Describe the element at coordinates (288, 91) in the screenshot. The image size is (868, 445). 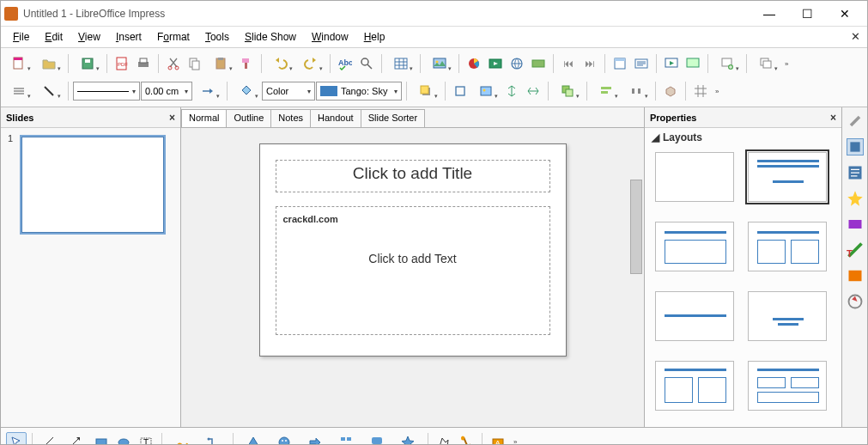
I see `fill-mode-select: Color▾` at that location.